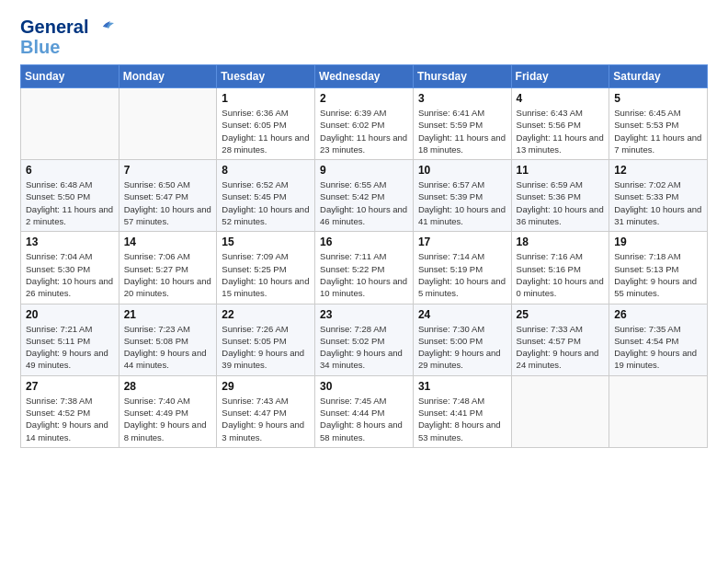  Describe the element at coordinates (364, 268) in the screenshot. I see `calendar-cell: 16Sunrise: 7:11 AM Sunset: 5:22 PM Dayli…` at that location.